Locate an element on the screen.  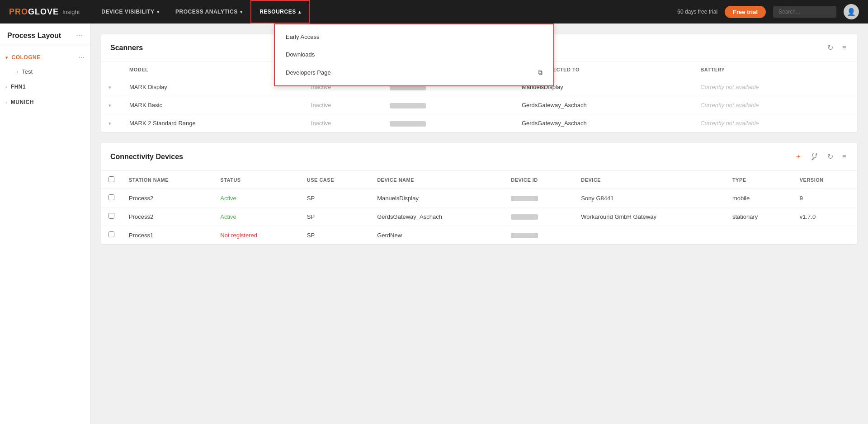
connectivity-filter-button: ≡ is located at coordinates (844, 157).